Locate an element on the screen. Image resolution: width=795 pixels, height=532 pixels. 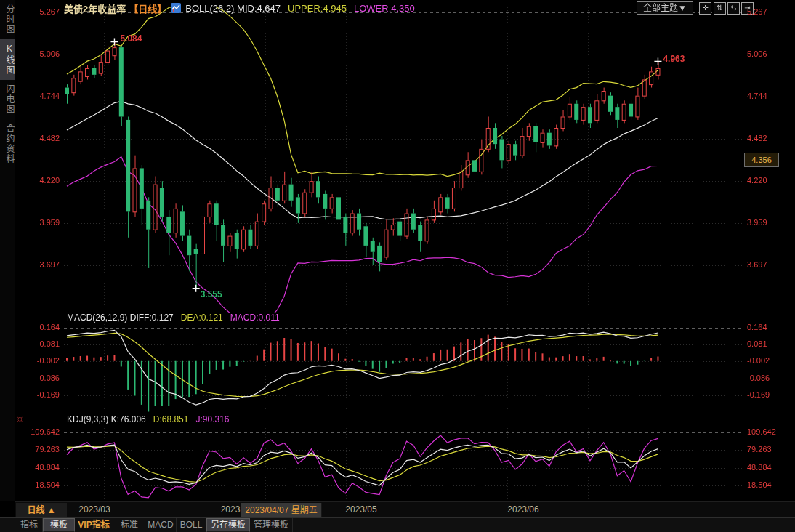
time-axis-label: 2023 is located at coordinates (231, 509).